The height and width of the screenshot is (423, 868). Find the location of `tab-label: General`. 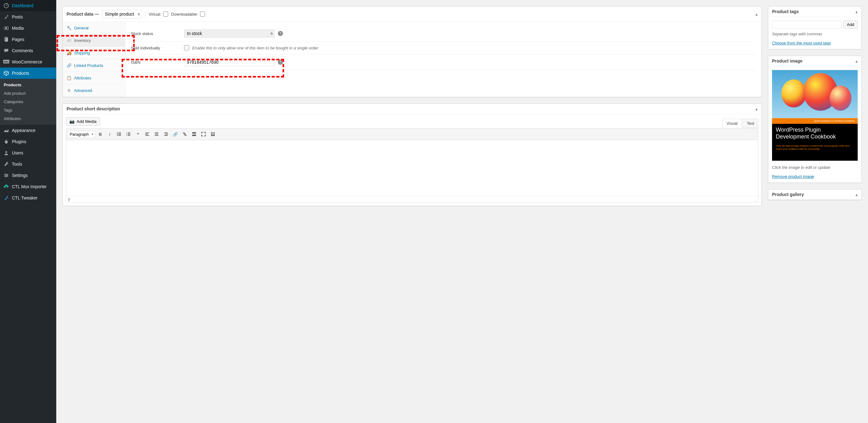

tab-label: General is located at coordinates (82, 28).